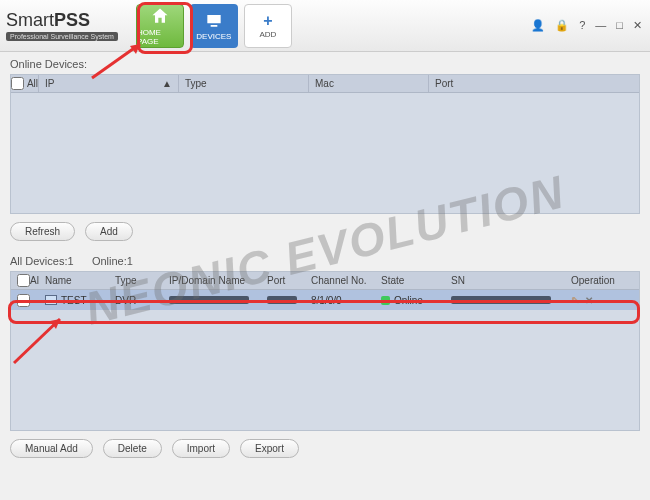  What do you see at coordinates (283, 280) in the screenshot?
I see `col-port2: Port` at bounding box center [283, 280].